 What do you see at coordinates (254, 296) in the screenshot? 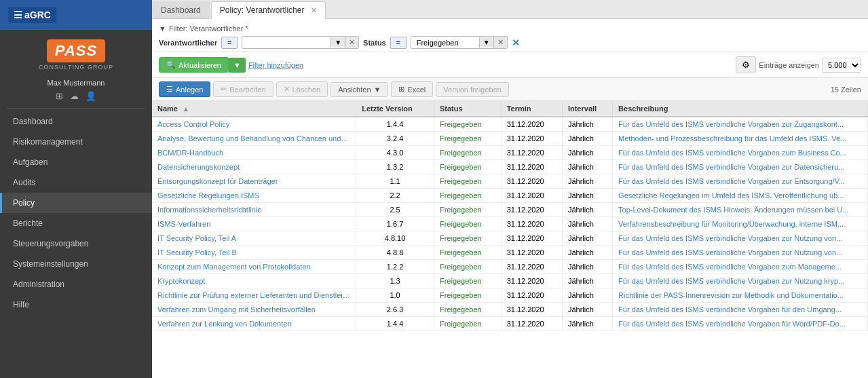
I see `cell-name: Richtlinie zur Prüfung externer Lieferan…` at bounding box center [254, 296].